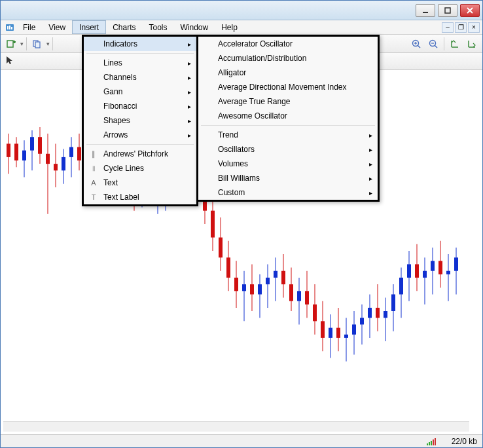 The image size is (483, 448). I want to click on submenu-item-accumulation-distribution: Accumulation/Distribution, so click(288, 58).